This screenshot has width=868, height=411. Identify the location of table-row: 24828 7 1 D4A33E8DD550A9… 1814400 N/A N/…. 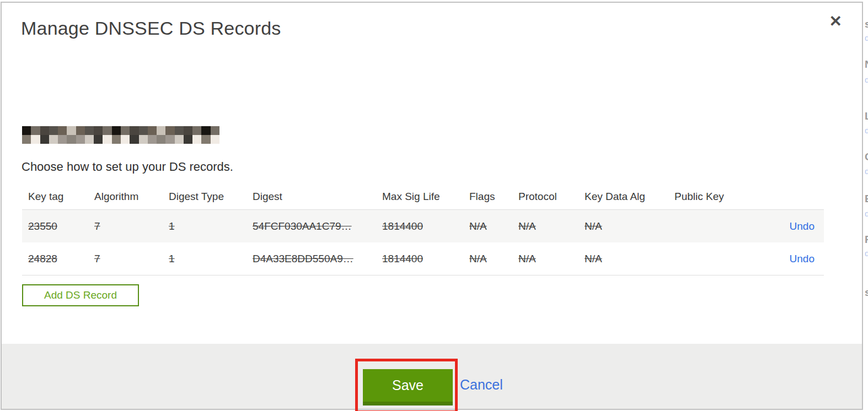
(423, 259).